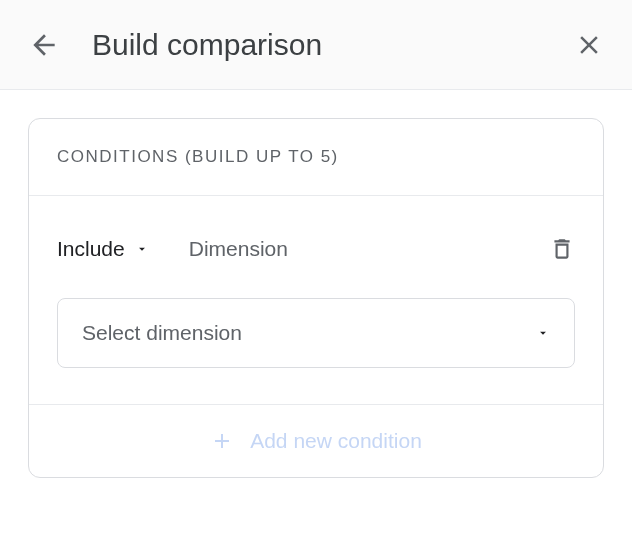 The height and width of the screenshot is (540, 632). Describe the element at coordinates (44, 45) in the screenshot. I see `back-button` at that location.